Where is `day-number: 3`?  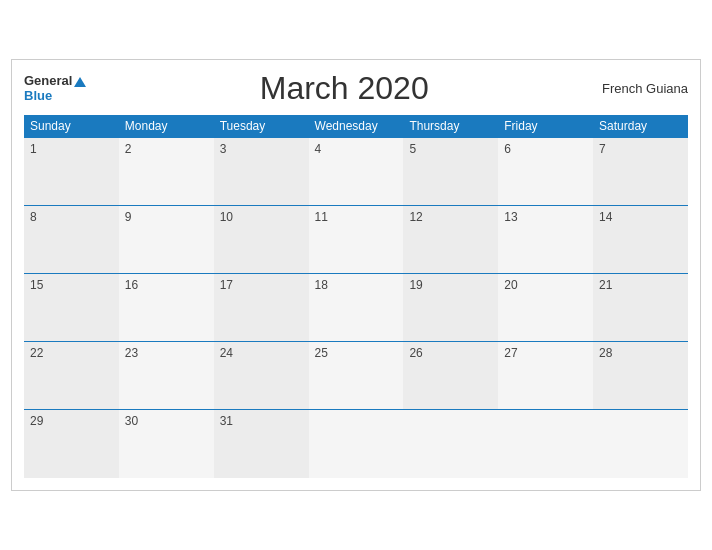 day-number: 3 is located at coordinates (224, 149).